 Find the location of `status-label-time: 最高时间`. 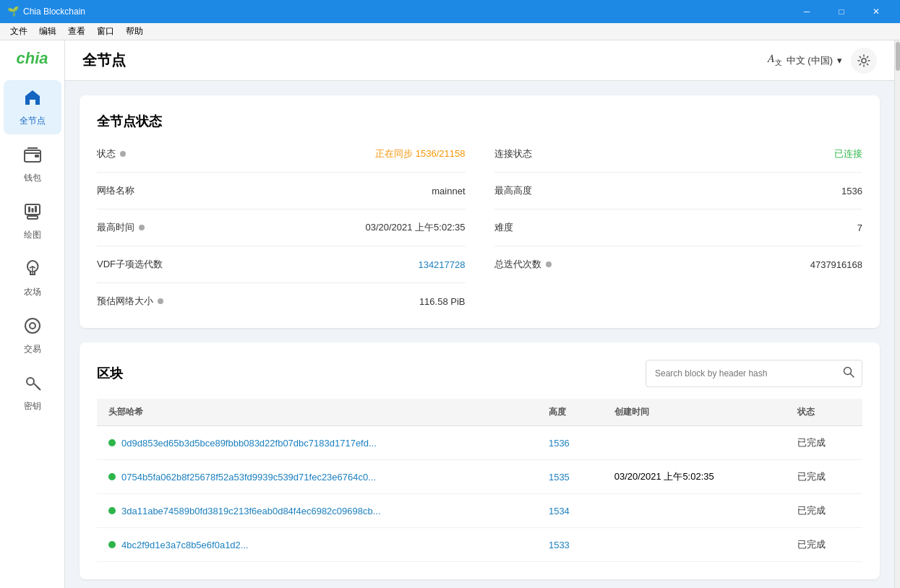

status-label-time: 最高时间 is located at coordinates (121, 228).